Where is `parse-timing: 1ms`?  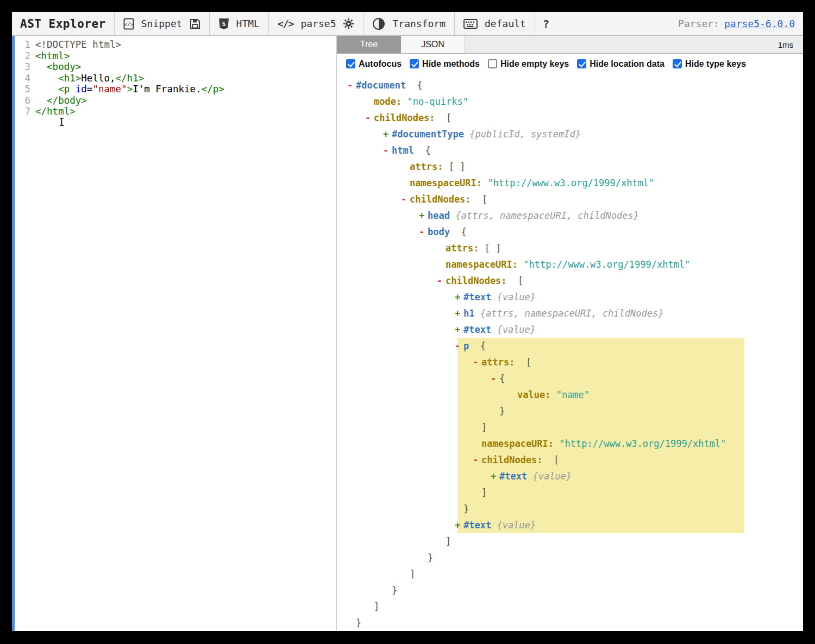
parse-timing: 1ms is located at coordinates (791, 45).